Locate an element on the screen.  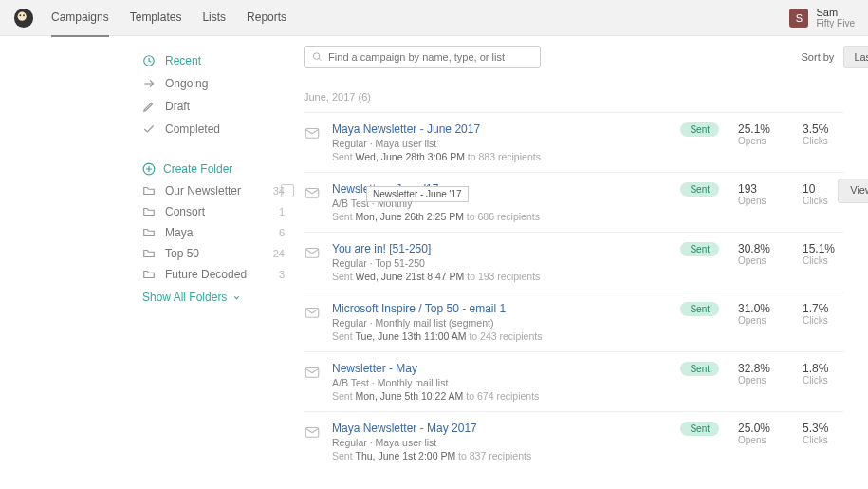
top-bar-left: CampaignsTemplatesListsReports is located at coordinates (150, 19).